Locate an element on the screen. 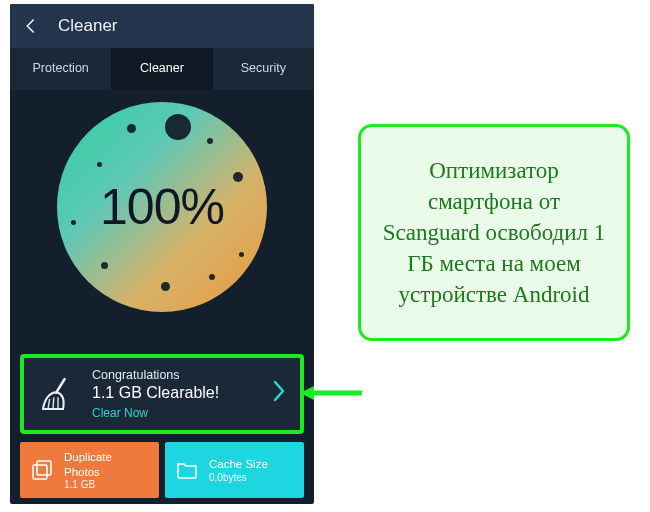 The image size is (650, 512). tab-protection: Protection is located at coordinates (60, 69).